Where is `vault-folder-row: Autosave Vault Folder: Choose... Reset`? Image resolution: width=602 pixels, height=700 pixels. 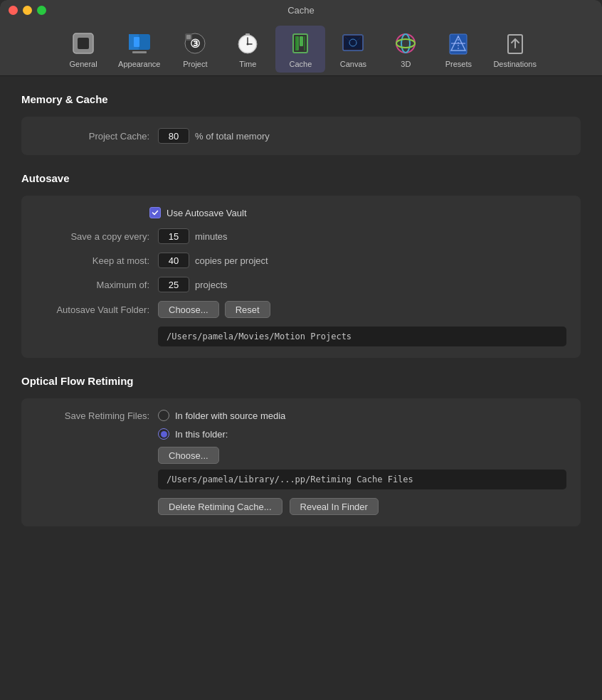 vault-folder-row: Autosave Vault Folder: Choose... Reset is located at coordinates (301, 309).